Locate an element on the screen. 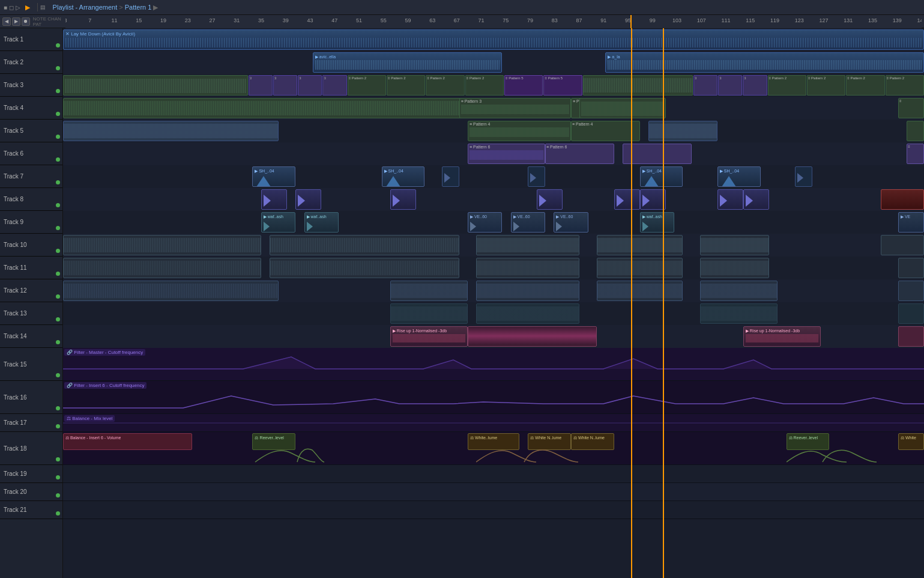 The height and width of the screenshot is (578, 924). track-label-10: Track 10 is located at coordinates (31, 245).